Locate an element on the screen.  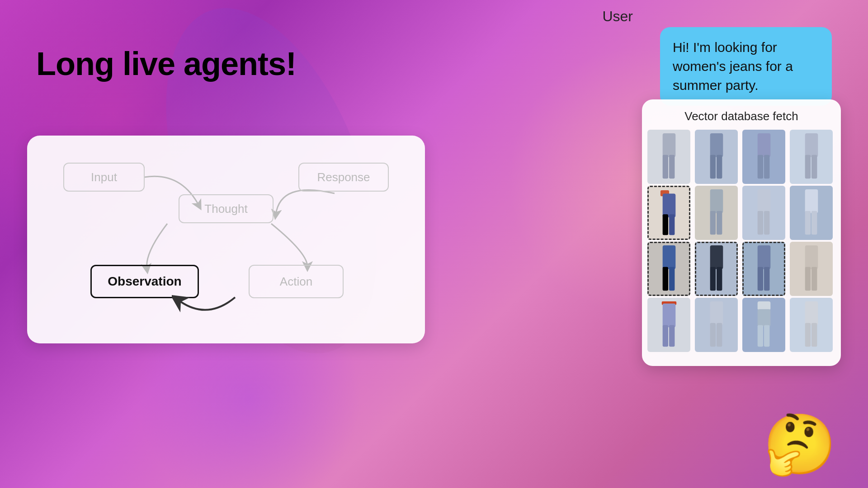
user-chat-bubble: Hi! I'm looking for women's jeans for a … is located at coordinates (746, 66).